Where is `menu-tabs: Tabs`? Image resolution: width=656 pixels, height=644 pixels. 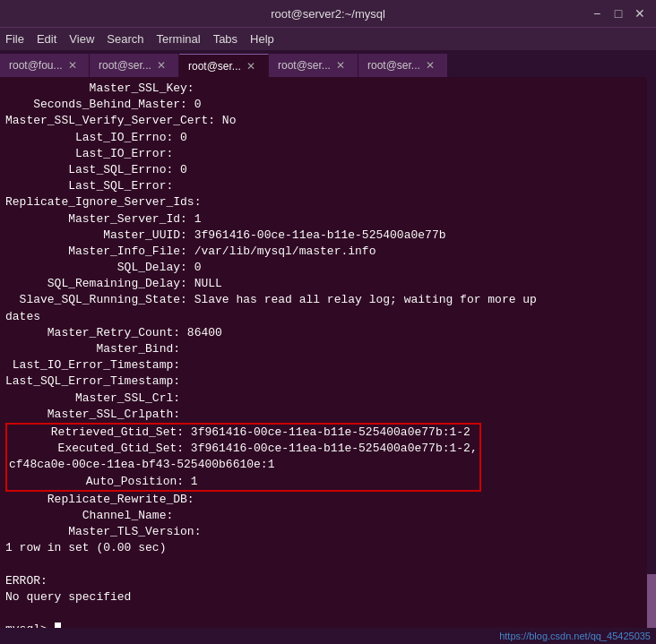
menu-tabs: Tabs is located at coordinates (226, 39).